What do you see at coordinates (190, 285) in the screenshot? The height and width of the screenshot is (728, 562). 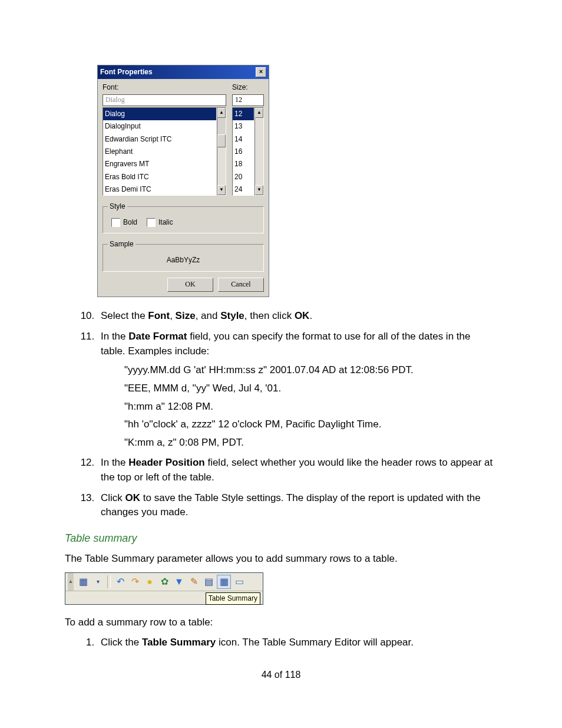 I see `ok-button: OK` at bounding box center [190, 285].